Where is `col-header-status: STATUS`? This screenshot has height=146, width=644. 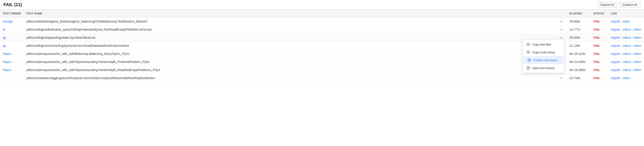
col-header-status: STATUS is located at coordinates (600, 13).